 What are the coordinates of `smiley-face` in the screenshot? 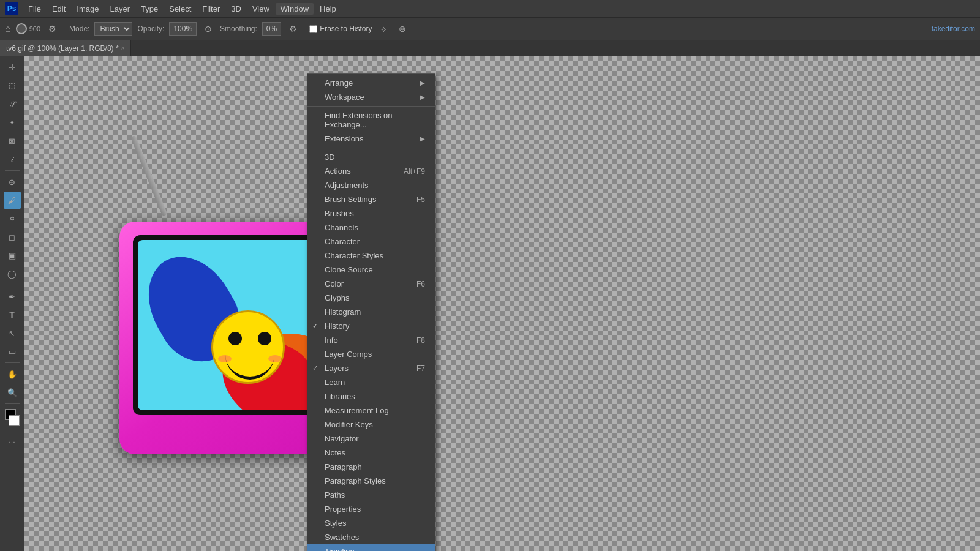 It's located at (248, 347).